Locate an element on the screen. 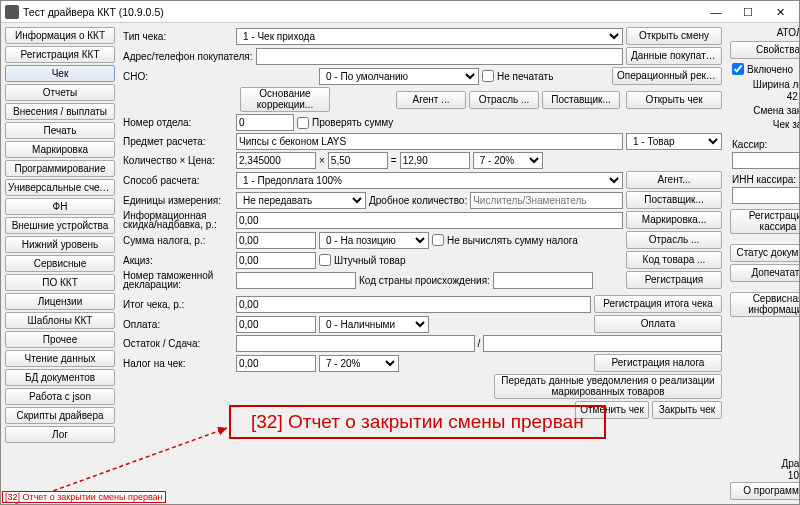  btn-reg-kassira: Регистрация кассира is located at coordinates (764, 222).